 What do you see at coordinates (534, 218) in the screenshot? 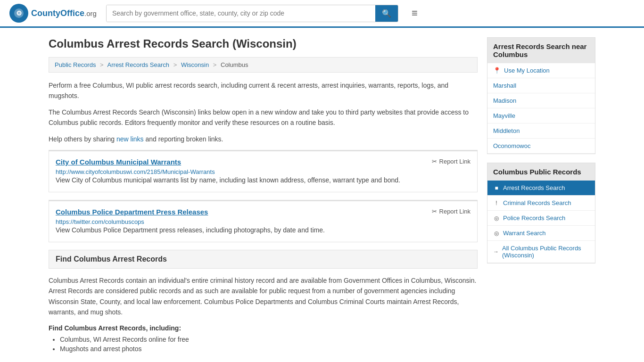
I see `sidebar-link-label-police: Police Records Search` at bounding box center [534, 218].